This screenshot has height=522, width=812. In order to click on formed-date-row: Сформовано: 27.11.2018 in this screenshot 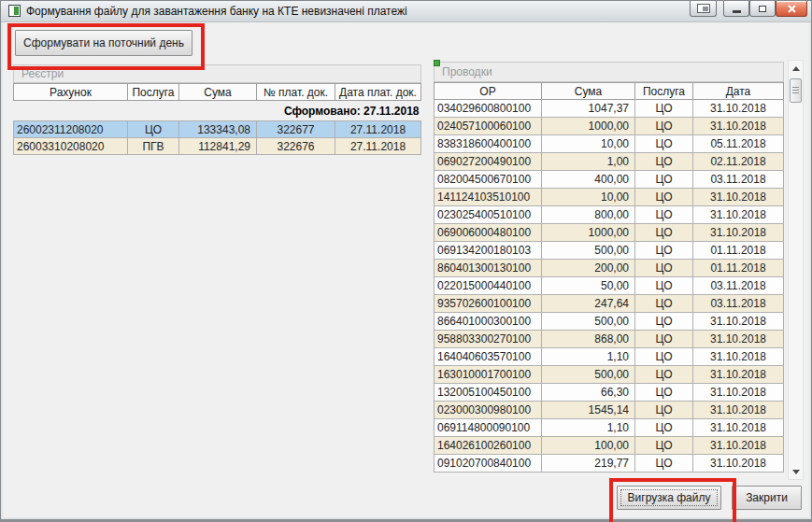, I will do `click(218, 111)`.